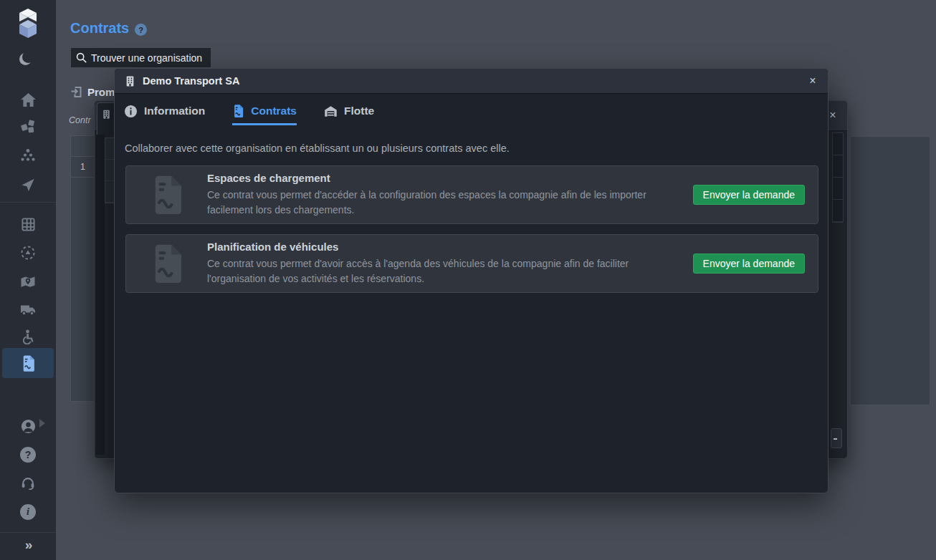  I want to click on contract-card-planification: Planification de véhicules Ce contrat vo…, so click(472, 264).